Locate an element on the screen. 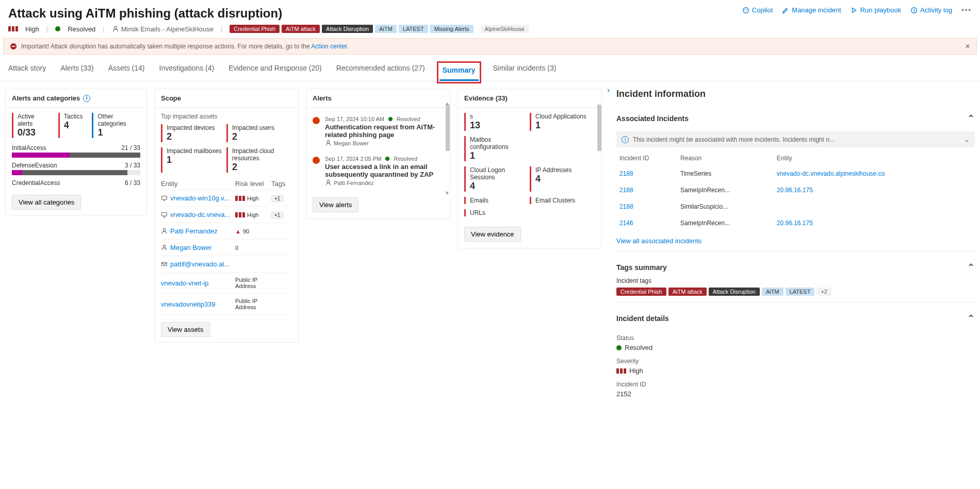  category-row: InitialAccess21 / 33 is located at coordinates (76, 151).